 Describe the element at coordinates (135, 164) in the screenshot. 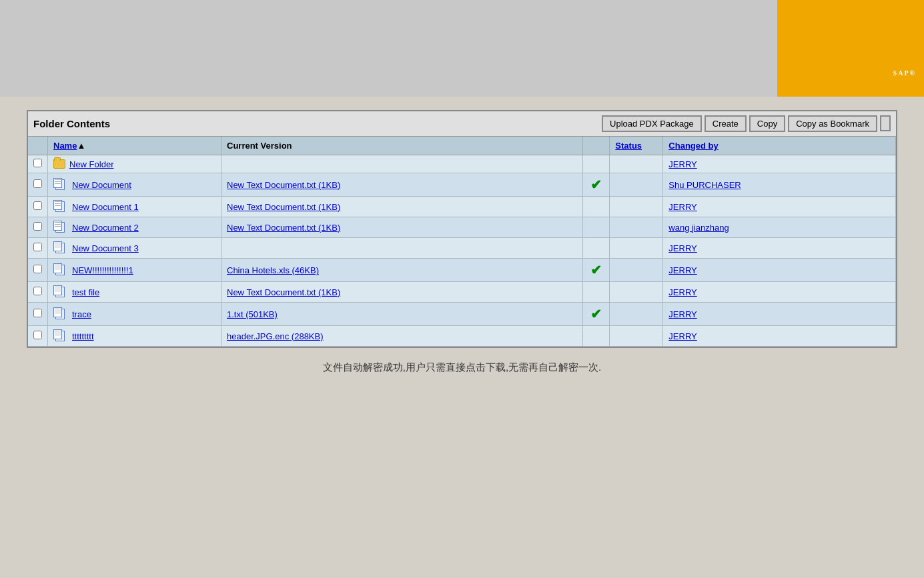

I see `row-name-cell: New Folder` at that location.